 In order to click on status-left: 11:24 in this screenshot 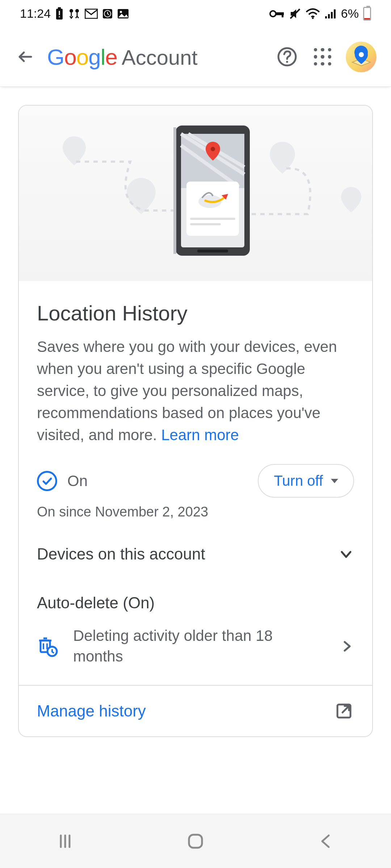, I will do `click(75, 14)`.